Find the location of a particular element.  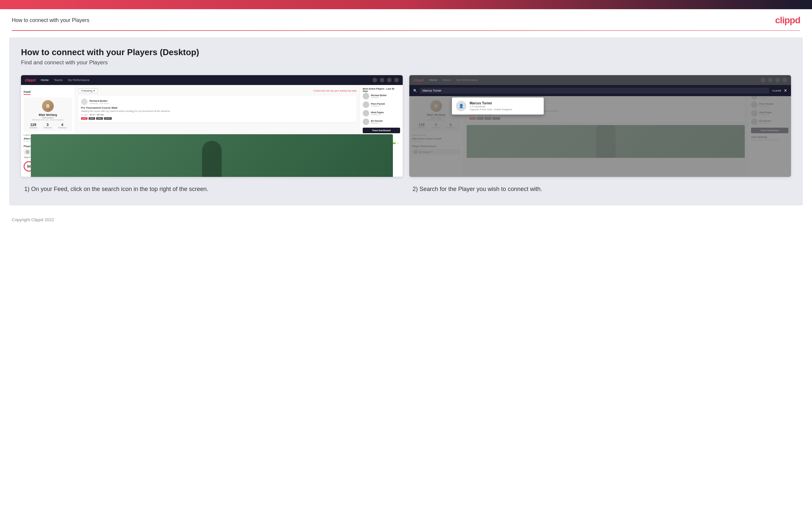

following-chevron-icon: ▾ is located at coordinates (94, 91).